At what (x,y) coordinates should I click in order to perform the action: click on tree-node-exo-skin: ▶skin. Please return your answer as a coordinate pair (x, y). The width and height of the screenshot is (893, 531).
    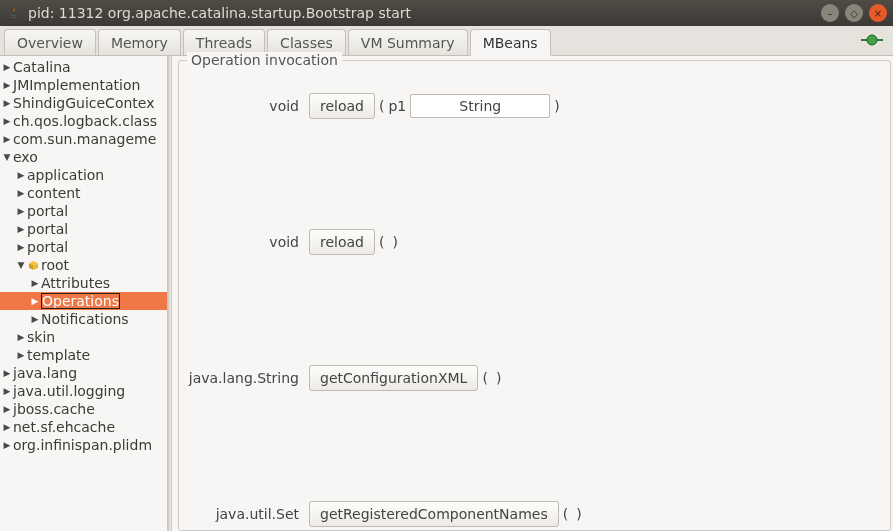
    Looking at the image, I should click on (84, 337).